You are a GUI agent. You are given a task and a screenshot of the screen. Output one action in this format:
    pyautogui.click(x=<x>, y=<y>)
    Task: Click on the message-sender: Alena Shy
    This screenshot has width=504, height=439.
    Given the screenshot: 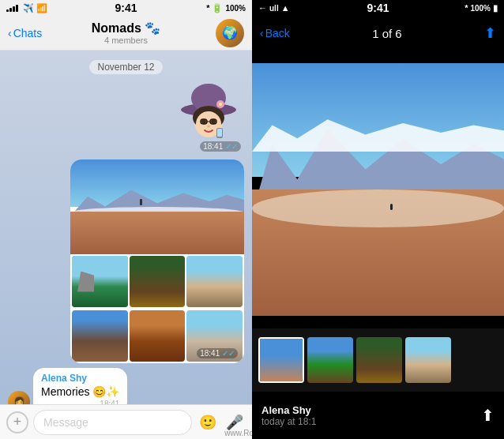 What is the action you would take?
    pyautogui.click(x=81, y=378)
    